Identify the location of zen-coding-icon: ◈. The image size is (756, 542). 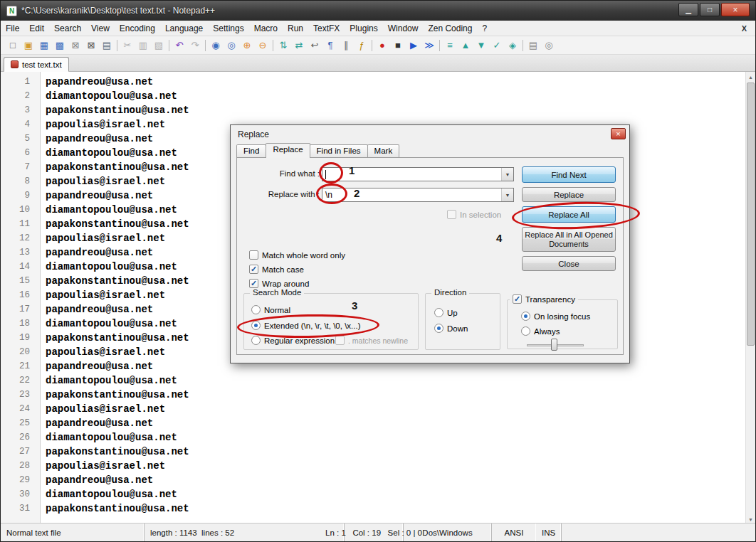
(513, 46).